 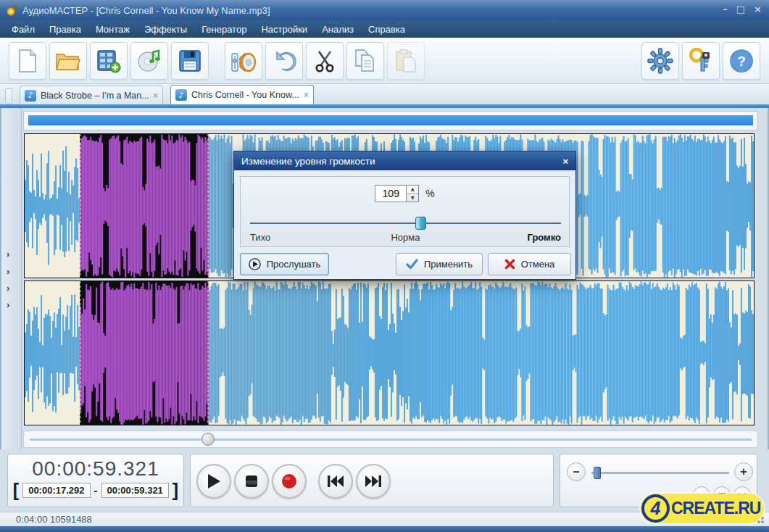 What do you see at coordinates (538, 264) in the screenshot?
I see `cancel-label: Отмена` at bounding box center [538, 264].